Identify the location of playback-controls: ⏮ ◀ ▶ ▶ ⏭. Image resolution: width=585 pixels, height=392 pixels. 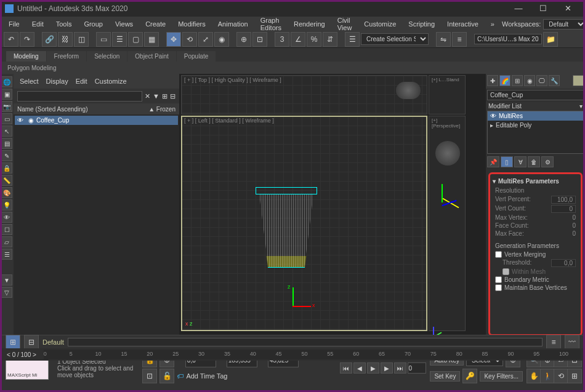
(383, 368).